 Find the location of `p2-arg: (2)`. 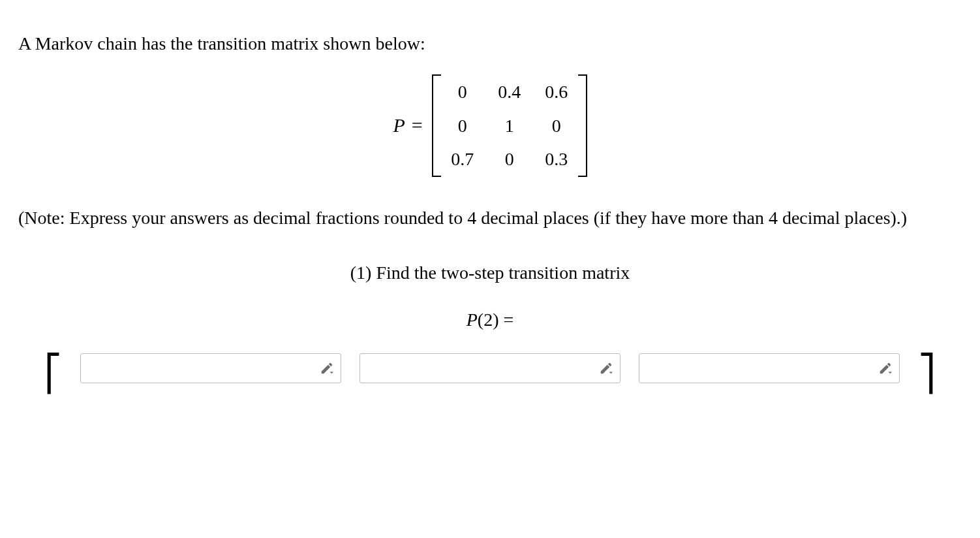

p2-arg: (2) is located at coordinates (488, 320).